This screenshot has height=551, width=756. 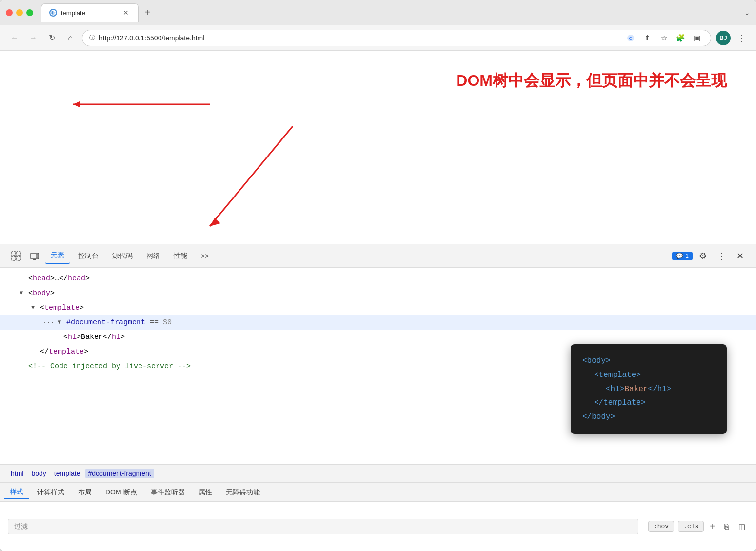 What do you see at coordinates (664, 38) in the screenshot?
I see `bookmark-icon: ☆` at bounding box center [664, 38].